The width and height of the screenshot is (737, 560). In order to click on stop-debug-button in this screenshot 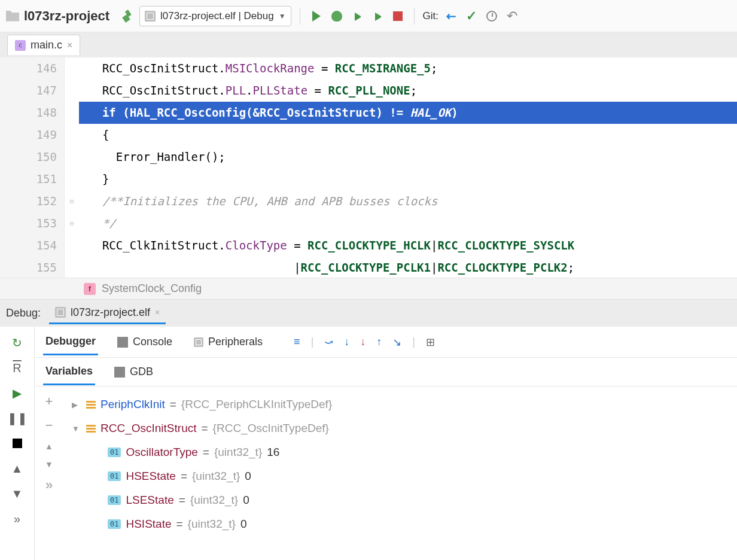, I will do `click(17, 443)`.